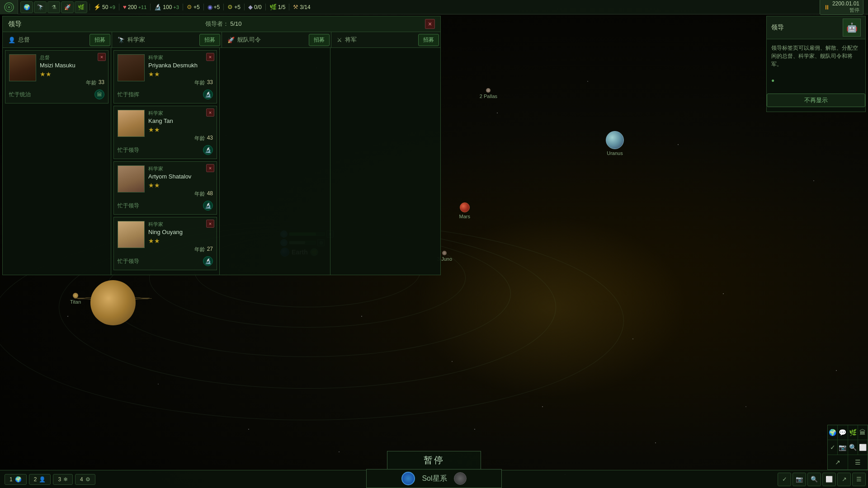 Image resolution: width=868 pixels, height=488 pixels. Describe the element at coordinates (102, 57) in the screenshot. I see `governor-close-btn: ×` at that location.